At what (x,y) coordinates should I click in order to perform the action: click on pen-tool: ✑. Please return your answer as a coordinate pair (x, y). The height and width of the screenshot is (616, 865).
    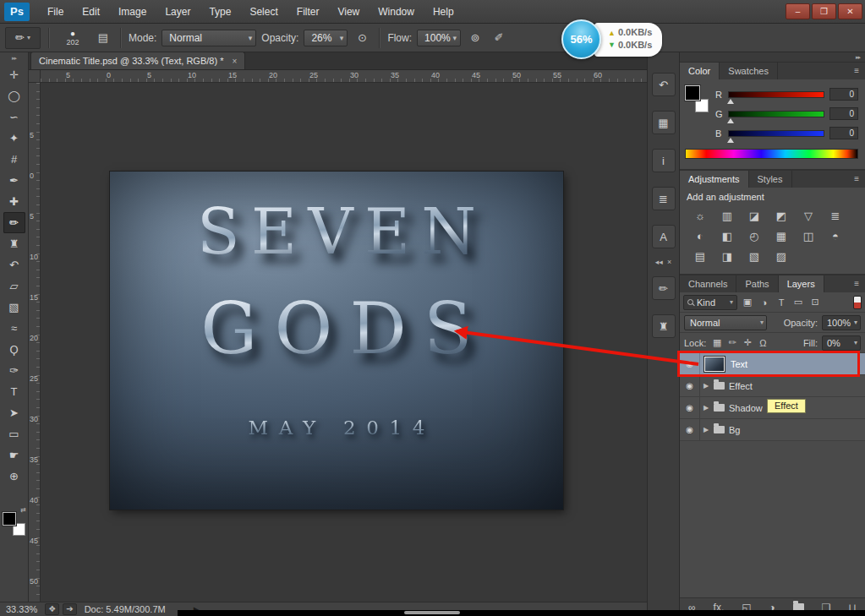
    Looking at the image, I should click on (14, 370).